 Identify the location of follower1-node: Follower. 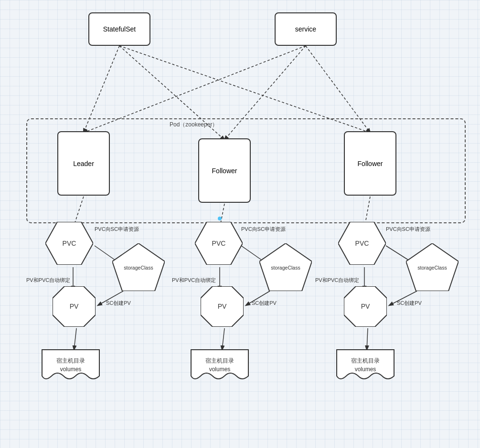
(224, 171).